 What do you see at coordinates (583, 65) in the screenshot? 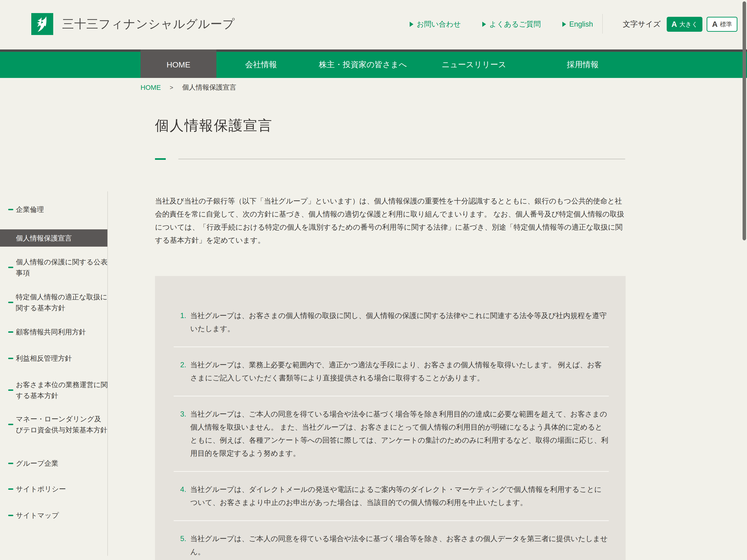
I see `tab-recruit-label: 採用情報` at bounding box center [583, 65].